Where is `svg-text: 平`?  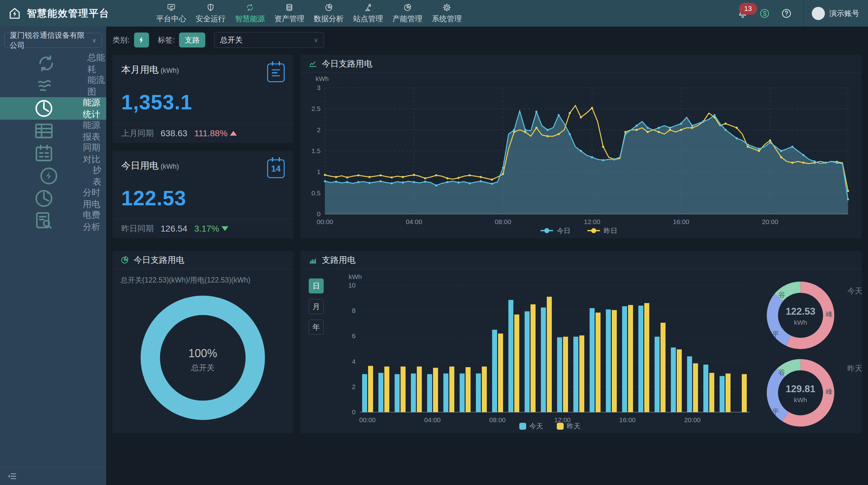
svg-text: 平 is located at coordinates (776, 334).